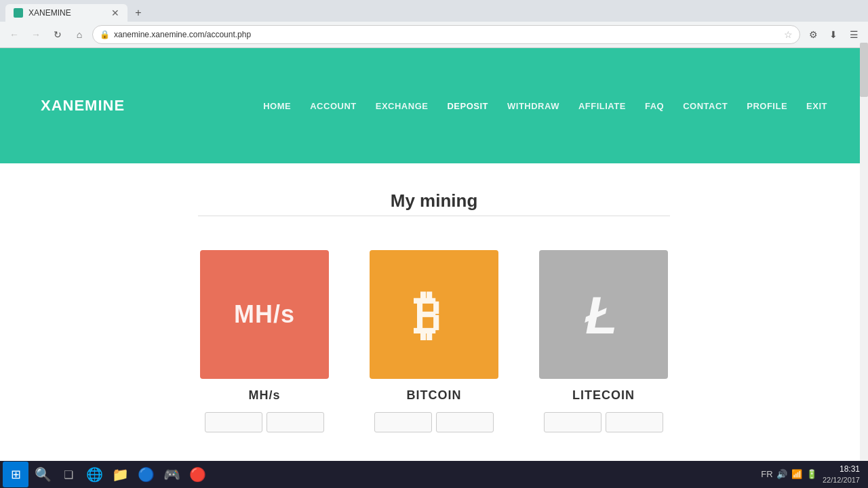  I want to click on tab-close-button: ✕, so click(115, 13).